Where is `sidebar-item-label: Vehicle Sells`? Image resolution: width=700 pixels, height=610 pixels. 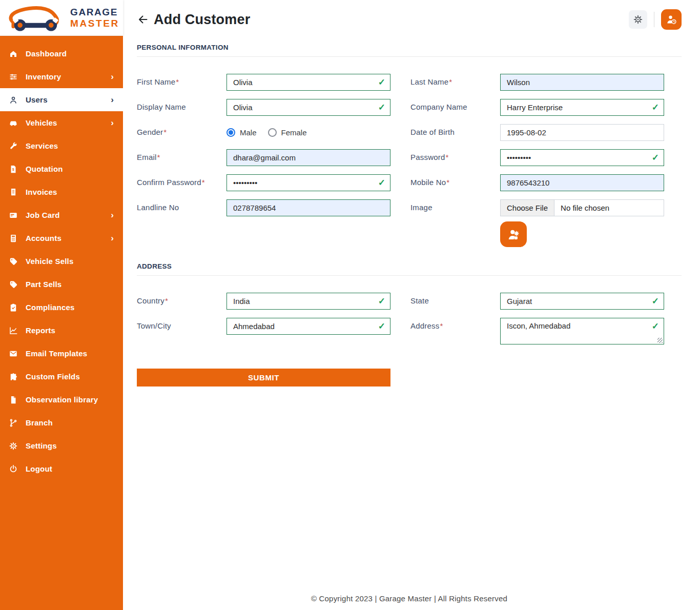
sidebar-item-label: Vehicle Sells is located at coordinates (50, 261).